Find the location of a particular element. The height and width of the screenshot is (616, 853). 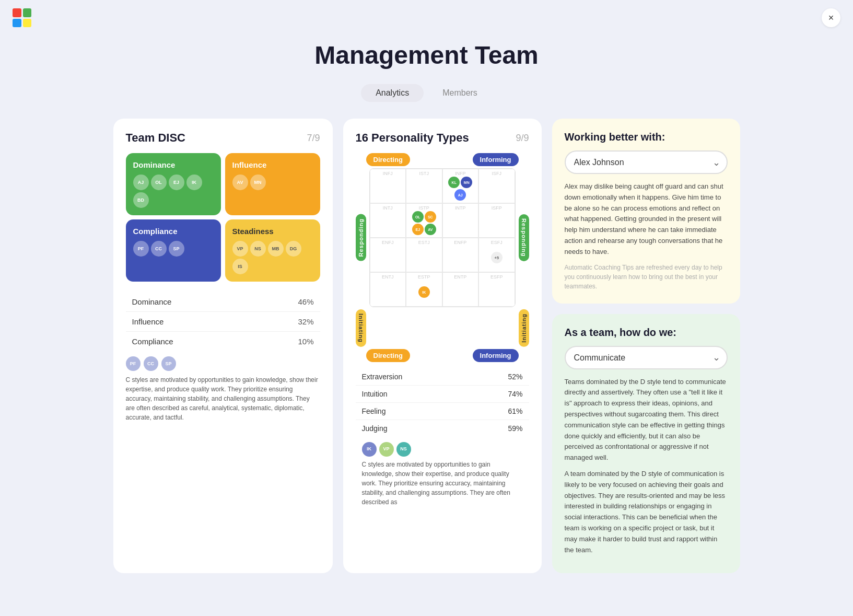

avatar: DG is located at coordinates (294, 249).